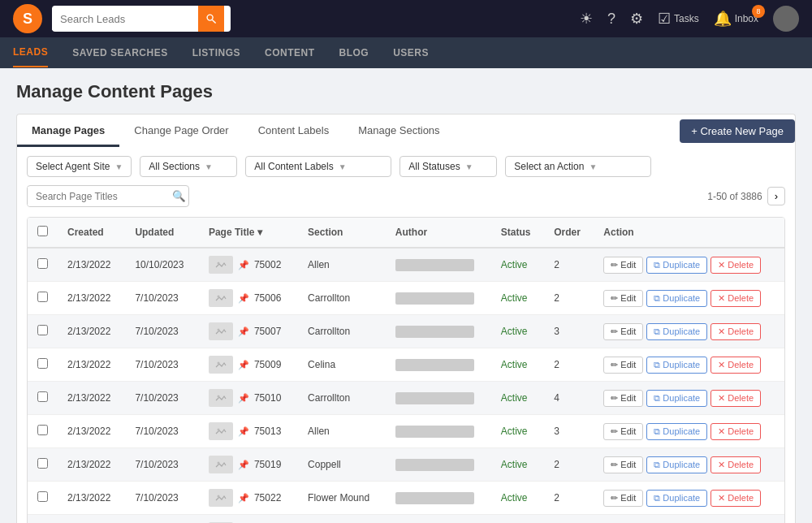 This screenshot has width=812, height=523. Describe the element at coordinates (28, 19) in the screenshot. I see `logo-button: S` at that location.